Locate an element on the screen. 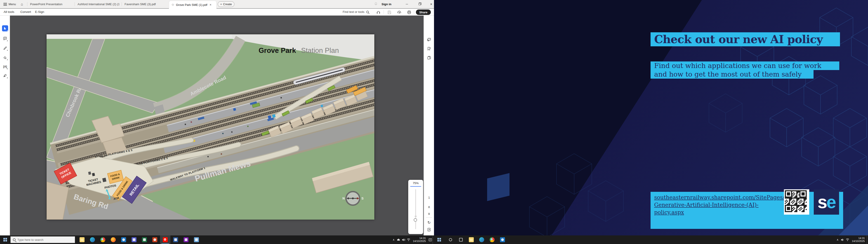 The image size is (868, 244). taskbar-app-powerpoint is located at coordinates (155, 240).